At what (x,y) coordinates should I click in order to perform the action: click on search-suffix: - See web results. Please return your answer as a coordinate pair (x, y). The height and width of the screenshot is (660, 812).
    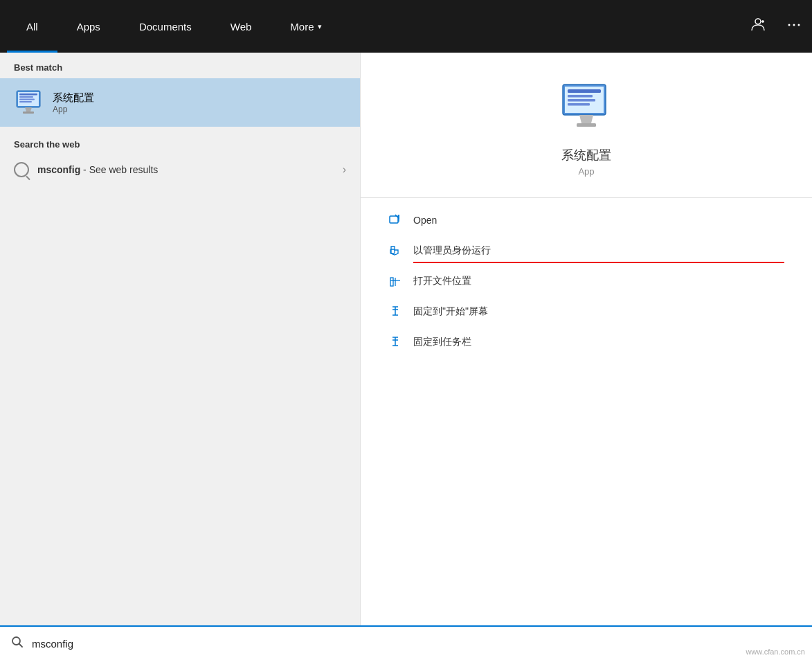
    Looking at the image, I should click on (119, 170).